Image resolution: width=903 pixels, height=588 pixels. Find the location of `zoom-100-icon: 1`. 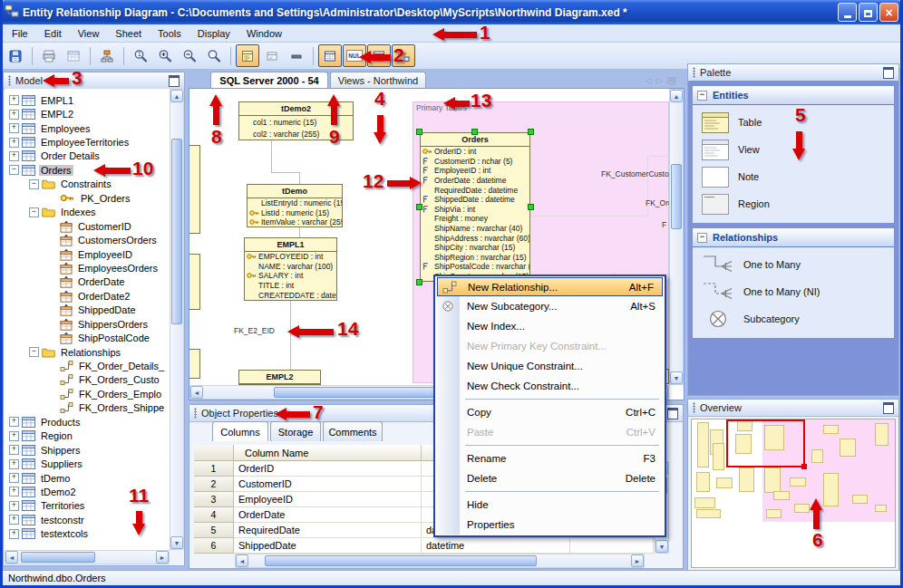

zoom-100-icon: 1 is located at coordinates (141, 56).